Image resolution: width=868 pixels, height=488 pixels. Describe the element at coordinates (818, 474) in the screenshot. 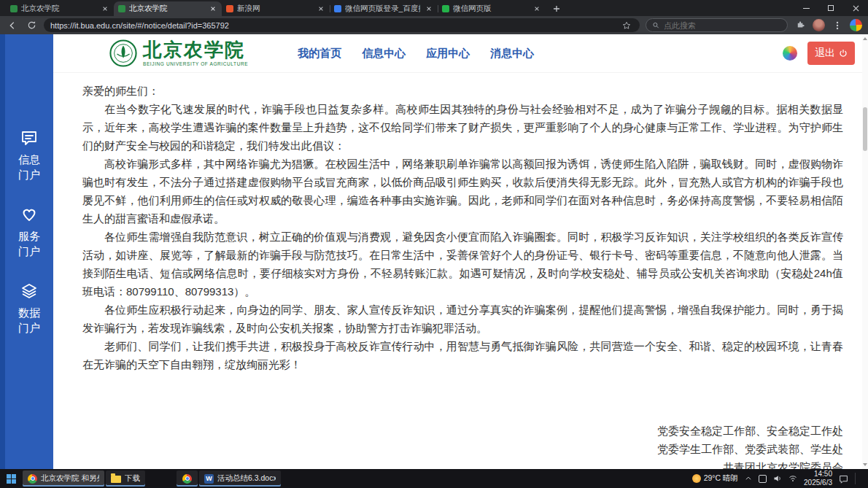

I see `clock-time: 14:50` at that location.